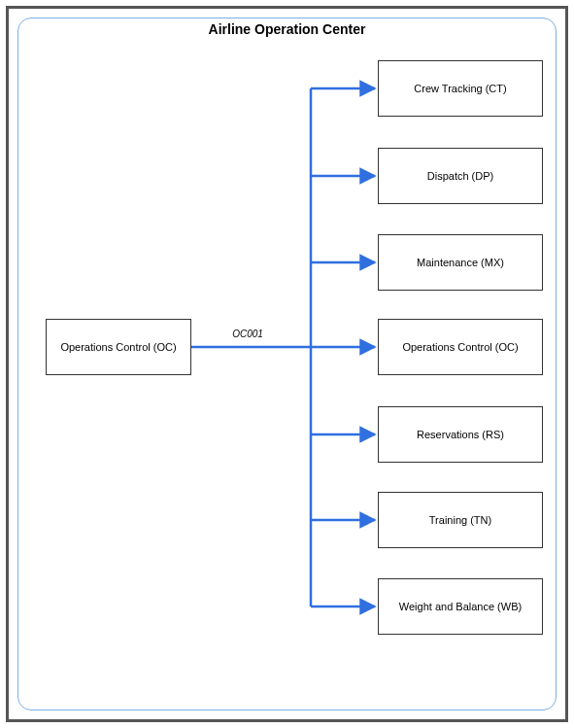  Describe the element at coordinates (460, 88) in the screenshot. I see `node-label: Crew Tracking (CT)` at that location.